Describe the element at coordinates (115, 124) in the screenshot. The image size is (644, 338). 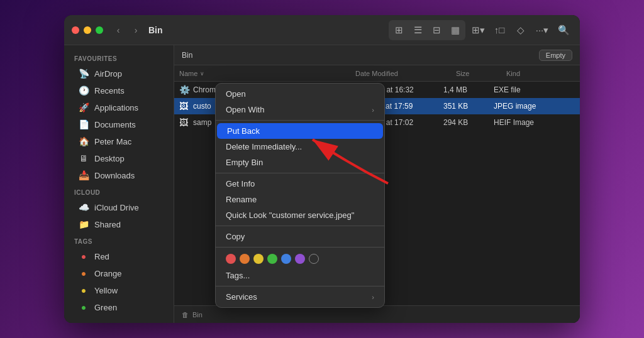
I see `sidebar-documents-label: Documents` at that location.